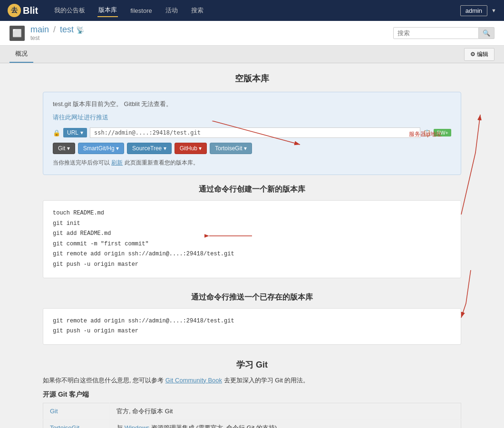 Image resolution: width=504 pixels, height=428 pixels. What do you see at coordinates (149, 148) in the screenshot?
I see `sourcetree-button: SourceTree ▾` at bounding box center [149, 148].